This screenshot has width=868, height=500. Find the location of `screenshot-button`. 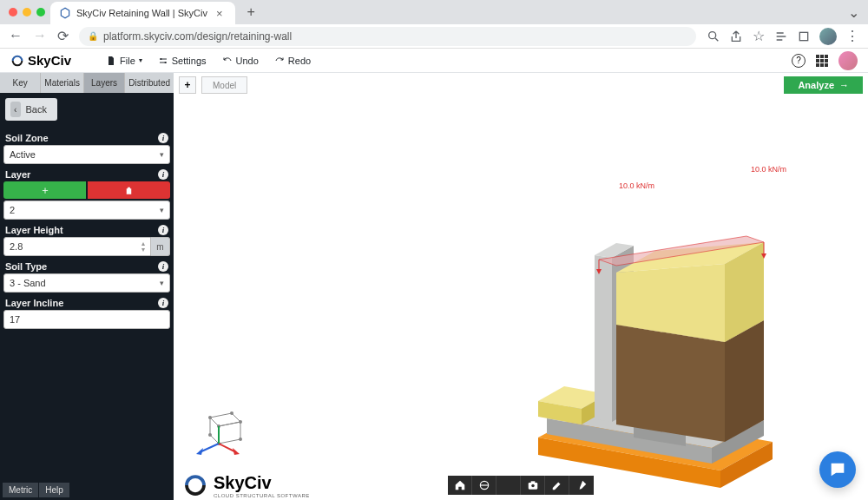

screenshot-button is located at coordinates (533, 485).